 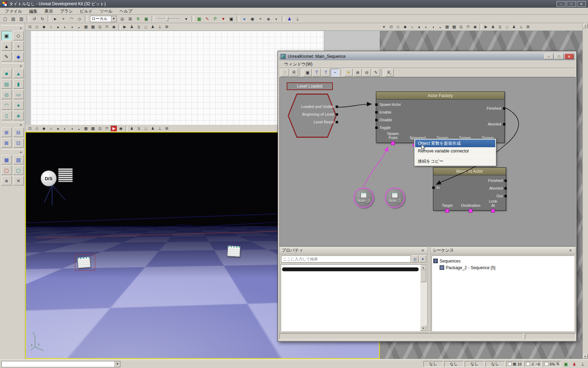 I want to click on brush-wire-view-icon: ◆, so click(x=44, y=129).